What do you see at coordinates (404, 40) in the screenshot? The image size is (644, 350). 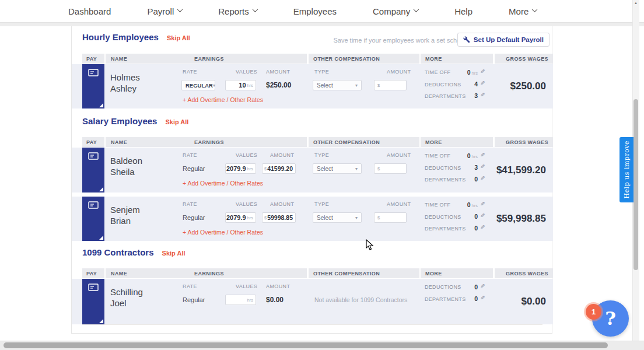 I see `set-schedule-hint: Save time if your employees work a set s…` at bounding box center [404, 40].